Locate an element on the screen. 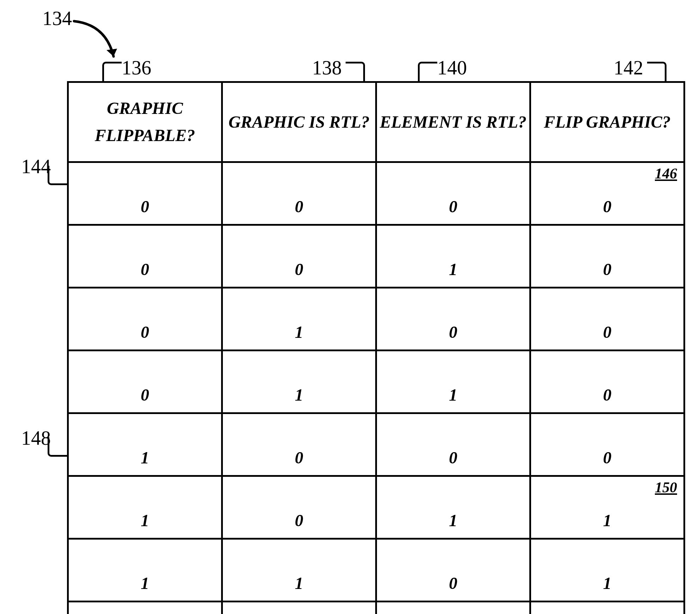  cell-ref-label: 150 is located at coordinates (666, 487).